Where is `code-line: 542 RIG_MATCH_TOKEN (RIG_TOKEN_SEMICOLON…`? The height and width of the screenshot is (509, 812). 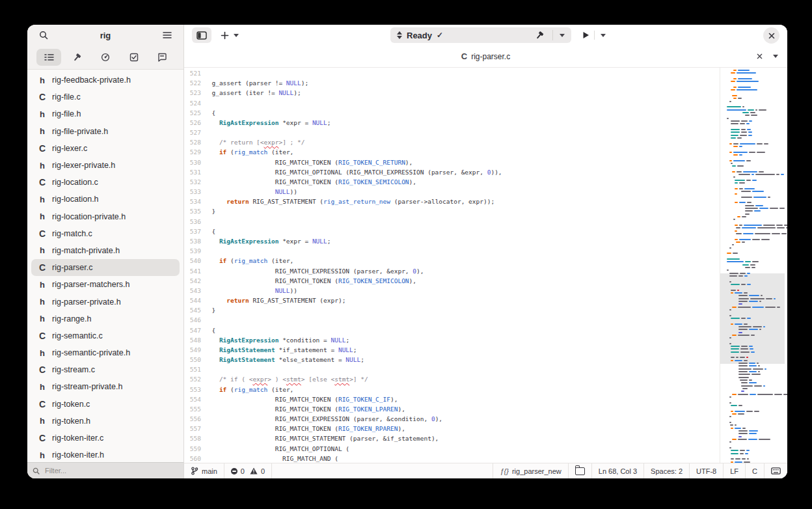
code-line: 542 RIG_MATCH_TOKEN (RIG_TOKEN_SEMICOLON… is located at coordinates (450, 281).